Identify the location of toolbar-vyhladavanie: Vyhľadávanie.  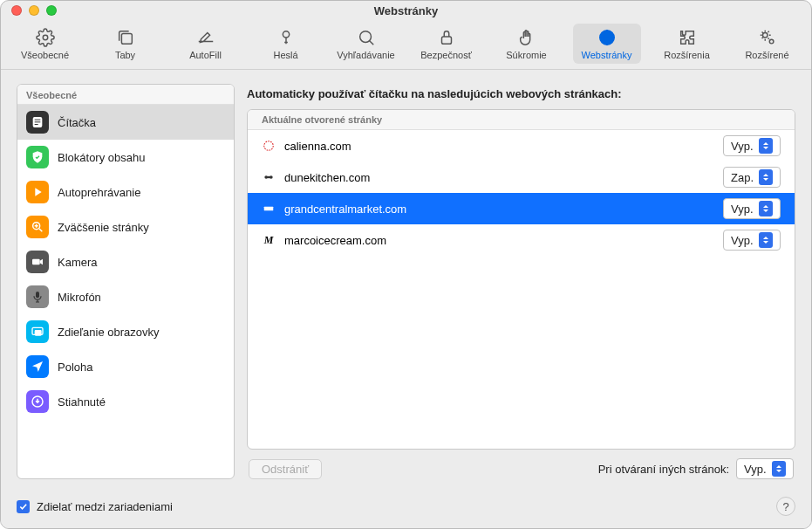
(366, 44).